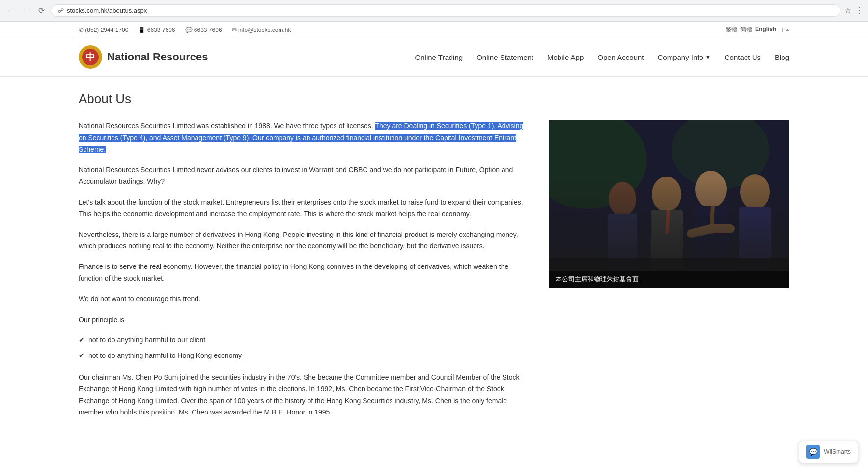 This screenshot has height=473, width=868. What do you see at coordinates (757, 30) in the screenshot?
I see `language-social: 繁體 簡體 English f ●` at bounding box center [757, 30].